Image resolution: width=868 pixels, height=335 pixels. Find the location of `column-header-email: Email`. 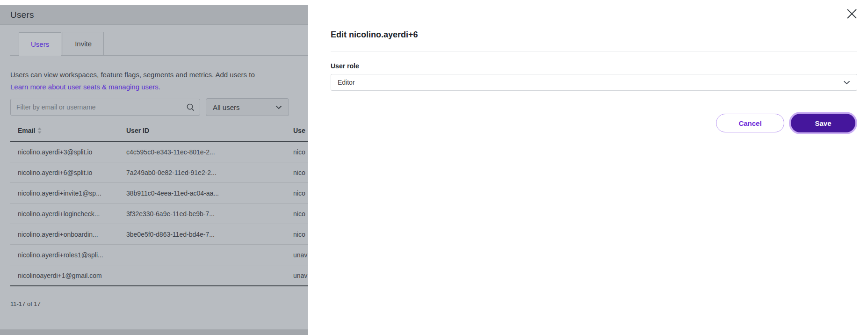

column-header-email: Email is located at coordinates (65, 131).